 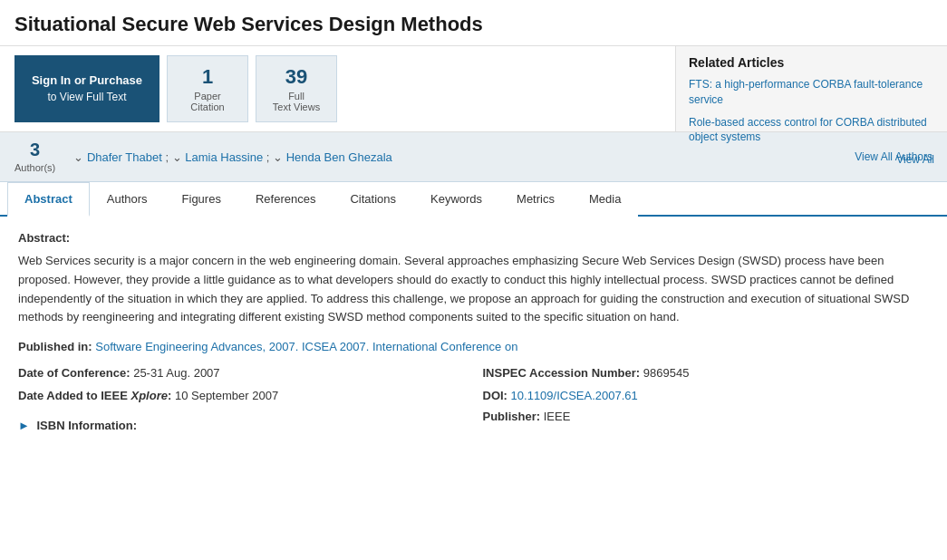 I want to click on full-text-views-box: 39 FullText Views, so click(x=296, y=89).